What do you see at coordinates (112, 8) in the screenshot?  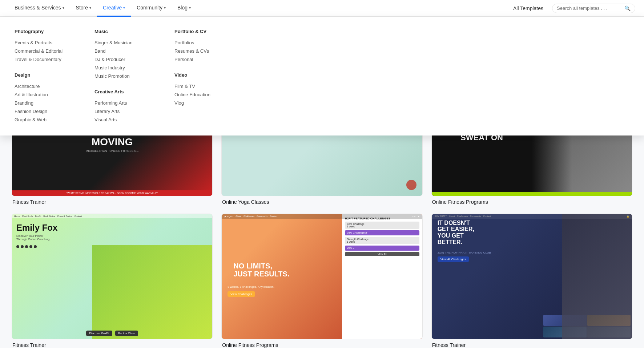 I see `nav-creative-label: Creative` at bounding box center [112, 8].